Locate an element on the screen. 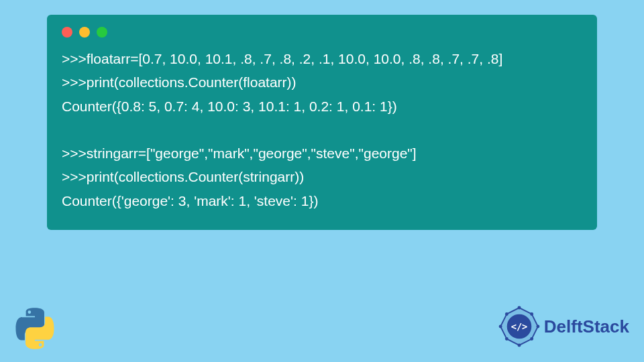 This screenshot has height=362, width=644. delftstack-name: DelftStack is located at coordinates (586, 327).